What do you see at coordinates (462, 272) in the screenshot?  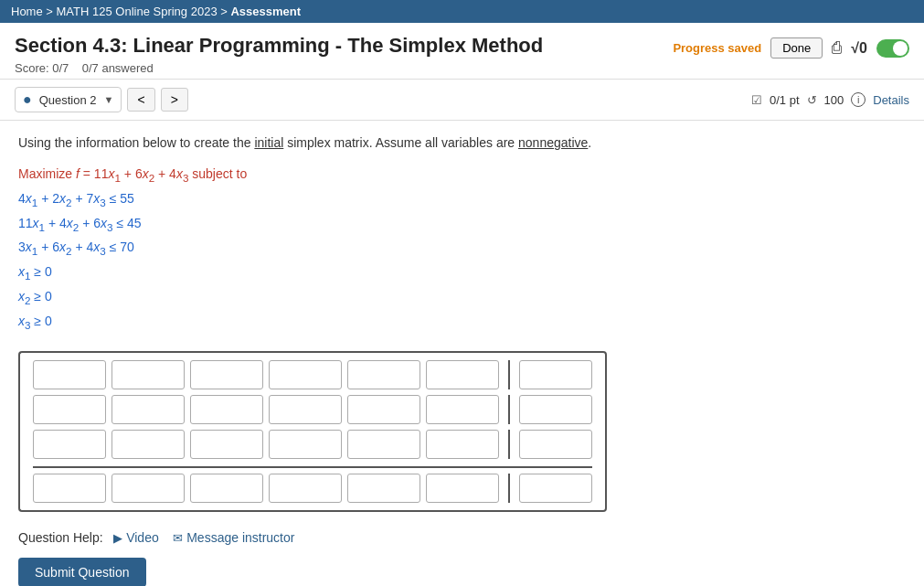 I see `nonneg-1: x1 ≥ 0` at bounding box center [462, 272].